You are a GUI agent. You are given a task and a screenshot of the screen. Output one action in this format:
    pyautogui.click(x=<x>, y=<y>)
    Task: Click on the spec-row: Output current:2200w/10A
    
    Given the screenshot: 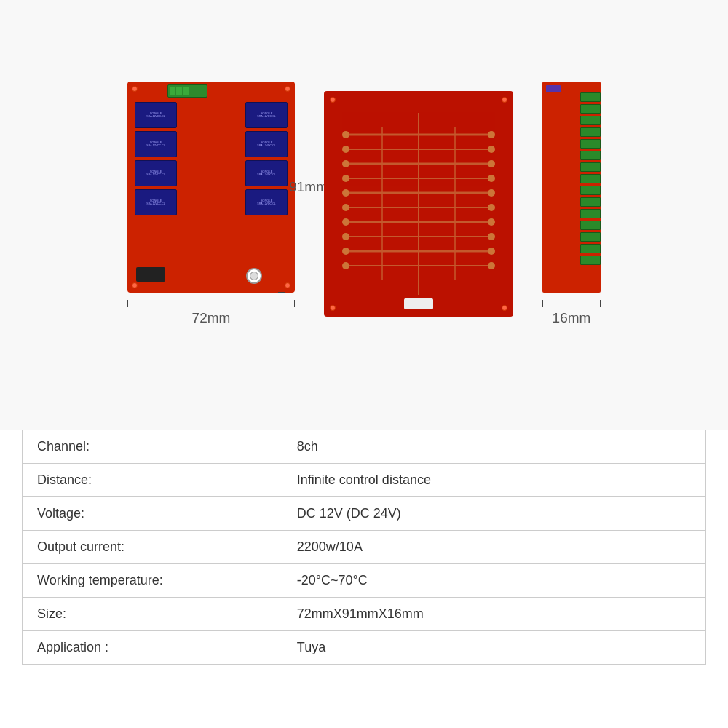 What is the action you would take?
    pyautogui.click(x=364, y=547)
    